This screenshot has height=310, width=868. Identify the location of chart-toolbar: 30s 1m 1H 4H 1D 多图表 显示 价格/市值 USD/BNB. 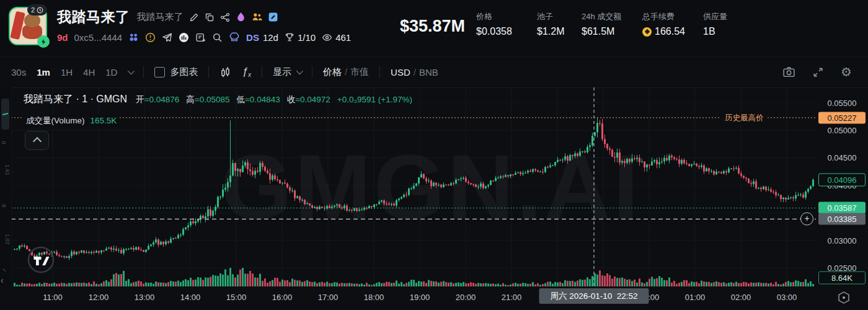
(434, 72).